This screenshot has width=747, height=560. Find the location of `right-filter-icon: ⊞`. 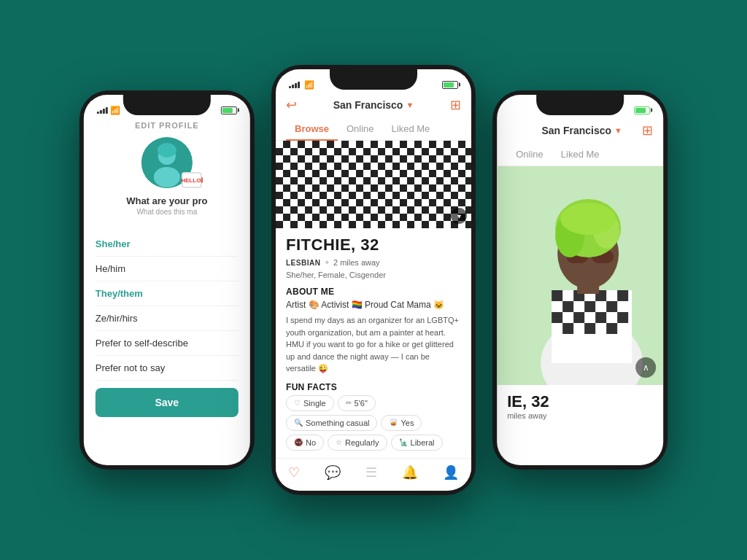

right-filter-icon: ⊞ is located at coordinates (648, 131).